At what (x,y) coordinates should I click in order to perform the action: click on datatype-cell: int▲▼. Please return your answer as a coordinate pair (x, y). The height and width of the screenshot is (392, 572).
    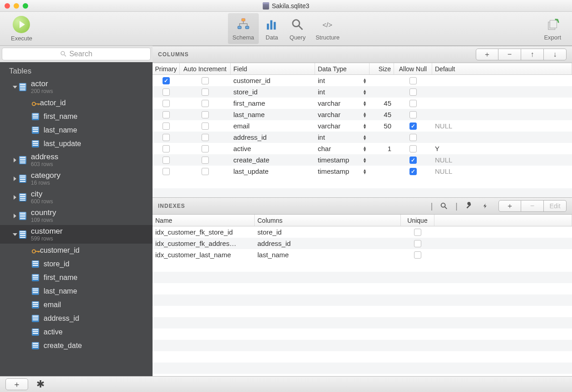
    Looking at the image, I should click on (342, 137).